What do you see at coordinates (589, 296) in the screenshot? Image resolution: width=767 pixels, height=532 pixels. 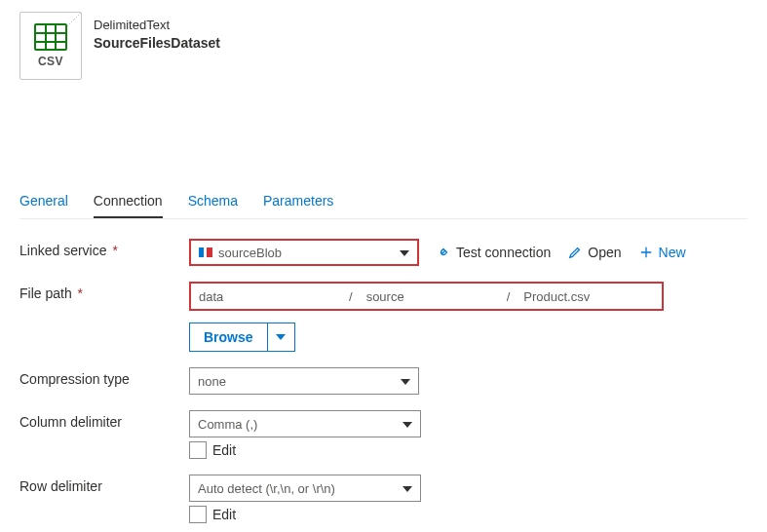 I see `file-input` at bounding box center [589, 296].